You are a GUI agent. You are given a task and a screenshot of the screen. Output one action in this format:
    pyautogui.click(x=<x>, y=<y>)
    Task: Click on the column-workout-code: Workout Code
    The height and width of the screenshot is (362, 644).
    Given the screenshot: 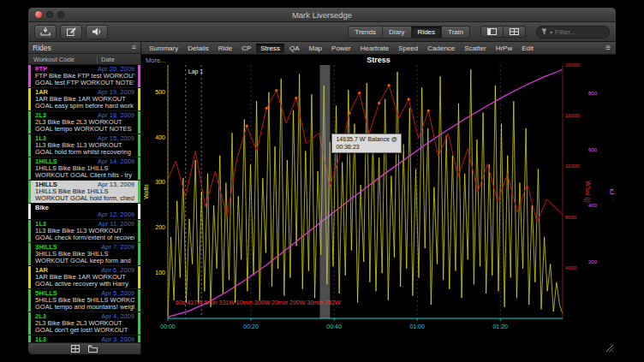 What is the action you would take?
    pyautogui.click(x=63, y=60)
    